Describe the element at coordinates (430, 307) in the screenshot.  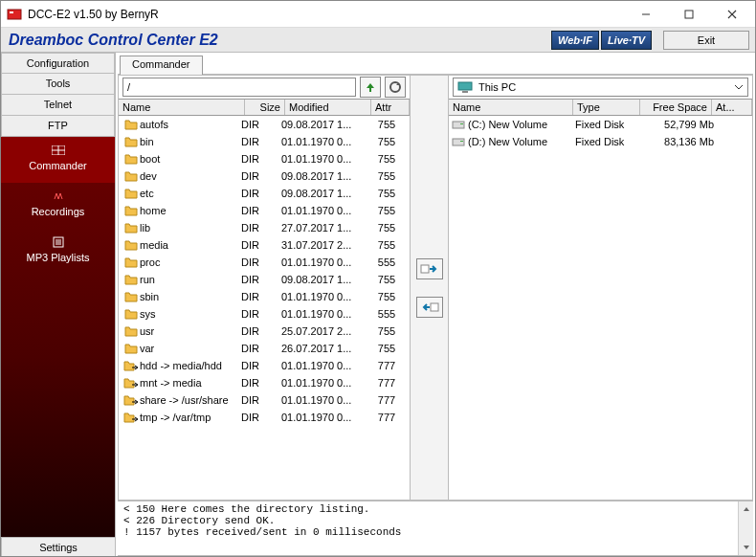
I see `copy-left-button` at that location.